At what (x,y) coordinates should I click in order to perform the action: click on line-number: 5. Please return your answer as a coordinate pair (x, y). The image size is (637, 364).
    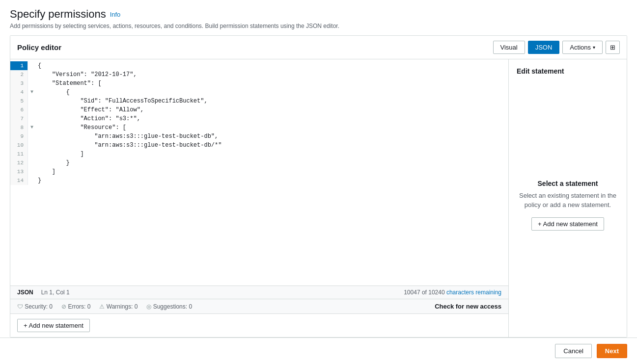
    Looking at the image, I should click on (19, 101).